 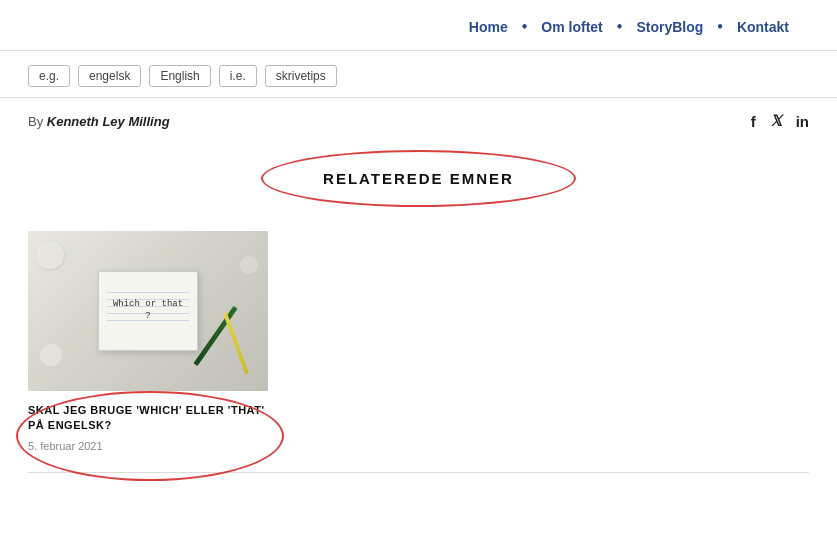 What do you see at coordinates (99, 122) in the screenshot?
I see `author-text: By Kenneth Ley Milling` at bounding box center [99, 122].